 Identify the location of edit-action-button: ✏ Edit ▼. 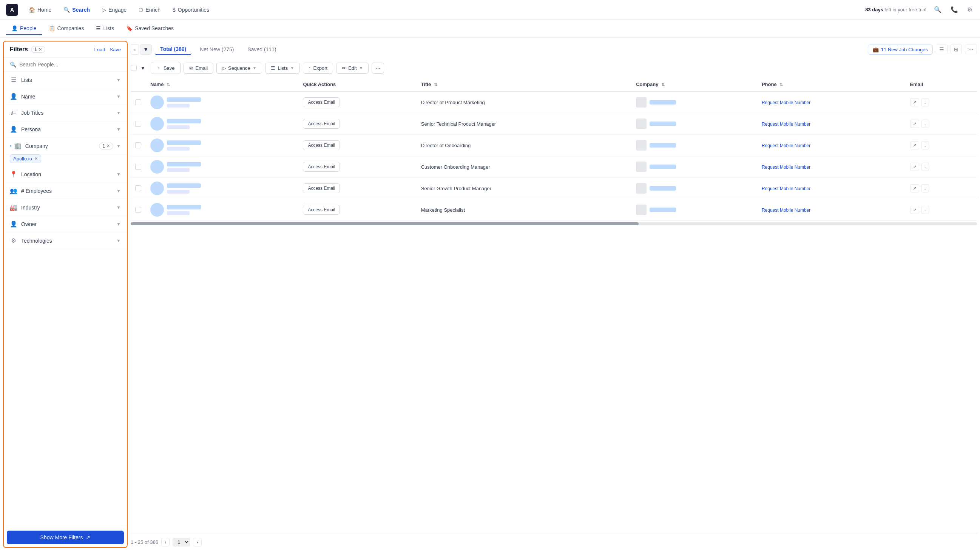
(352, 68).